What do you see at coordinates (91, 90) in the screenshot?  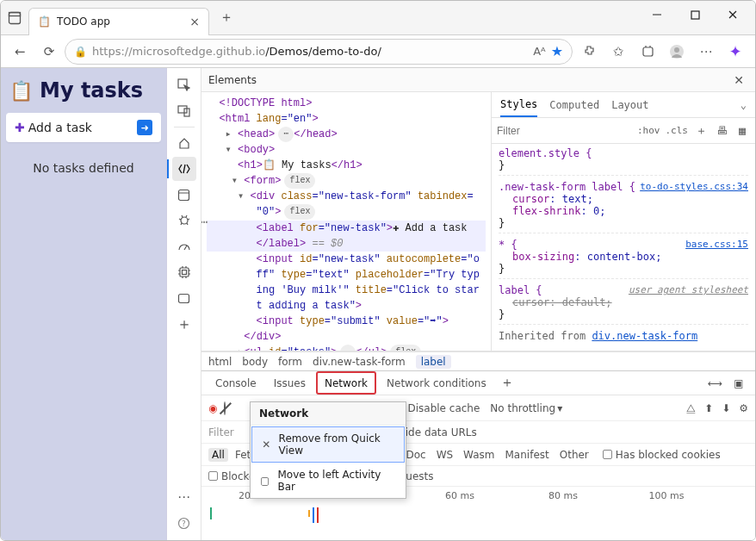 I see `page-title: My tasks` at bounding box center [91, 90].